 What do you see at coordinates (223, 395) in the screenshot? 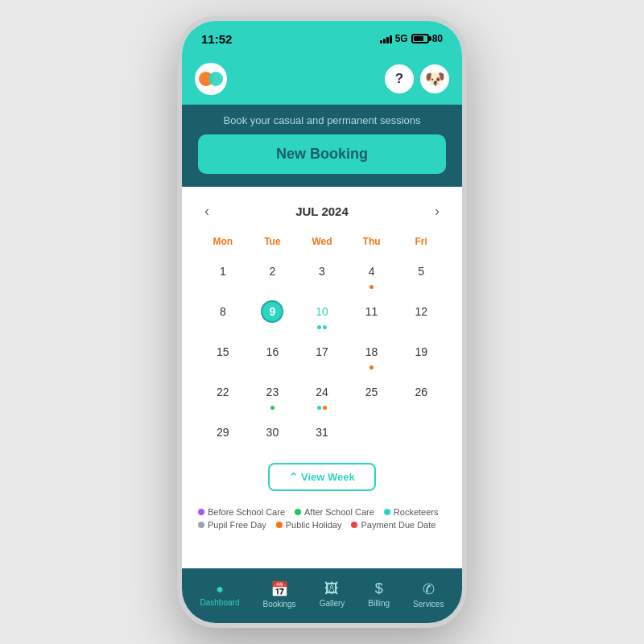
I see `cal-cell-22: 22` at bounding box center [223, 395].